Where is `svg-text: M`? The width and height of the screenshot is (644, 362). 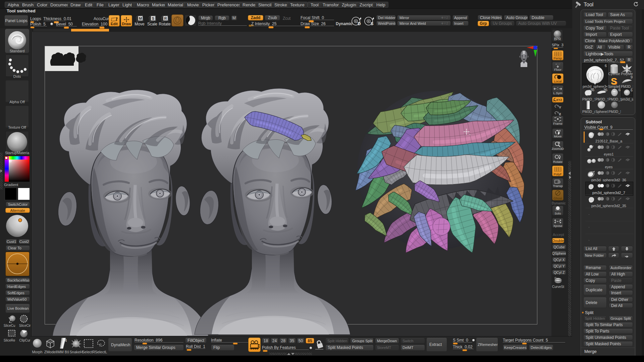 svg-text: M is located at coordinates (140, 18).